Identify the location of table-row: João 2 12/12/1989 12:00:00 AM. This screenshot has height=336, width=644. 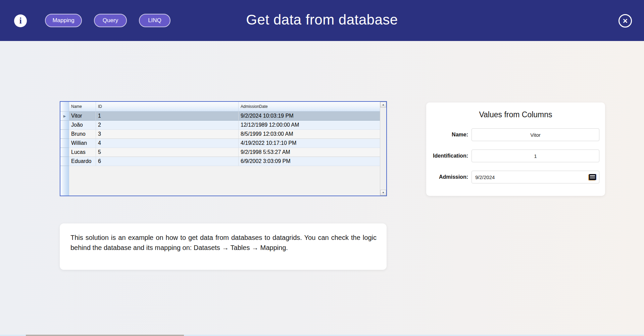
(220, 125).